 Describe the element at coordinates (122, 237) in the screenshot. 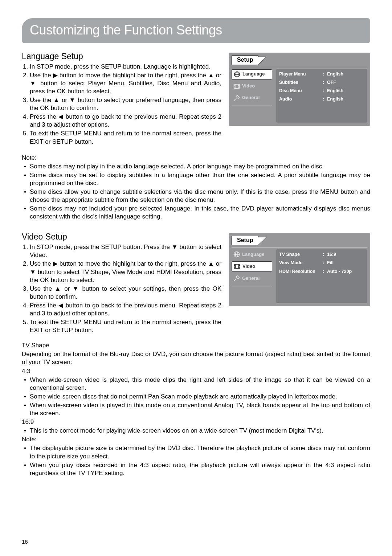

I see `video-setup-heading: Video Setup` at that location.